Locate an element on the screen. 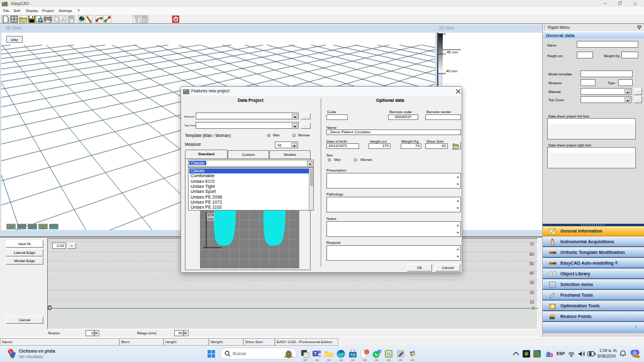 This screenshot has height=362, width=644. svg-text: T is located at coordinates (316, 353).